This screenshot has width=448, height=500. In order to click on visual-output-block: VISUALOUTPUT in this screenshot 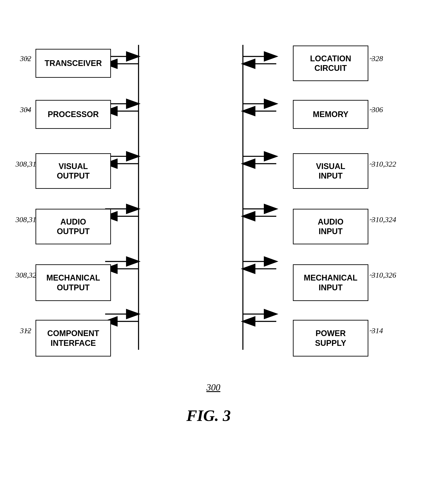, I will do `click(73, 171)`.